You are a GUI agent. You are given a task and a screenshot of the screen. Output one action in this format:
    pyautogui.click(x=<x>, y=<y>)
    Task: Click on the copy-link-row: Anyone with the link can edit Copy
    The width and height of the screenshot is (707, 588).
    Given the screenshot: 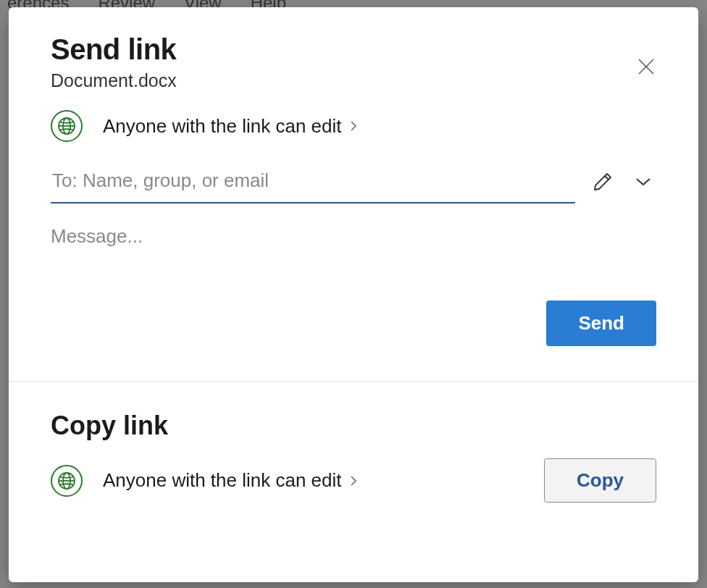 What is the action you would take?
    pyautogui.click(x=354, y=481)
    